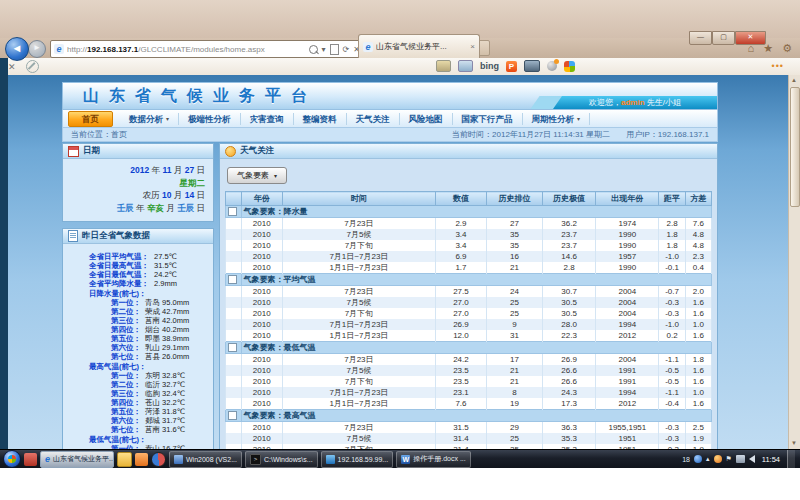 The image size is (800, 500). I want to click on table-header-cell: 距平, so click(672, 199).